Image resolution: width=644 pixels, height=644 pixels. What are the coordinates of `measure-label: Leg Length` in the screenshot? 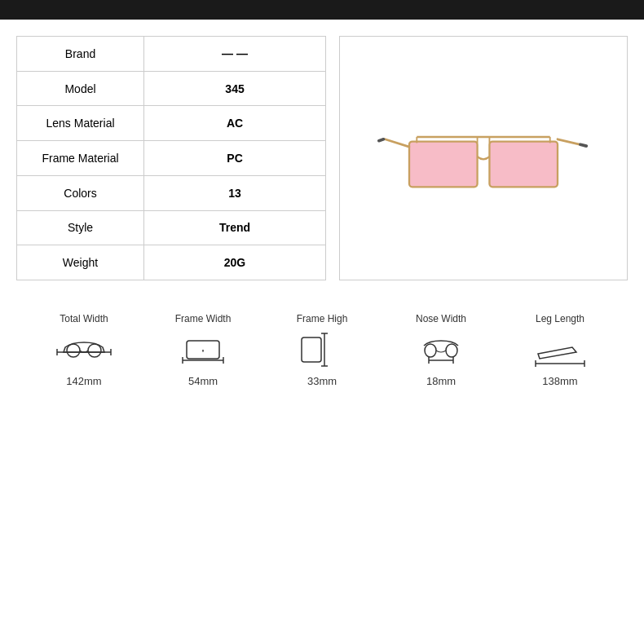 It's located at (560, 319).